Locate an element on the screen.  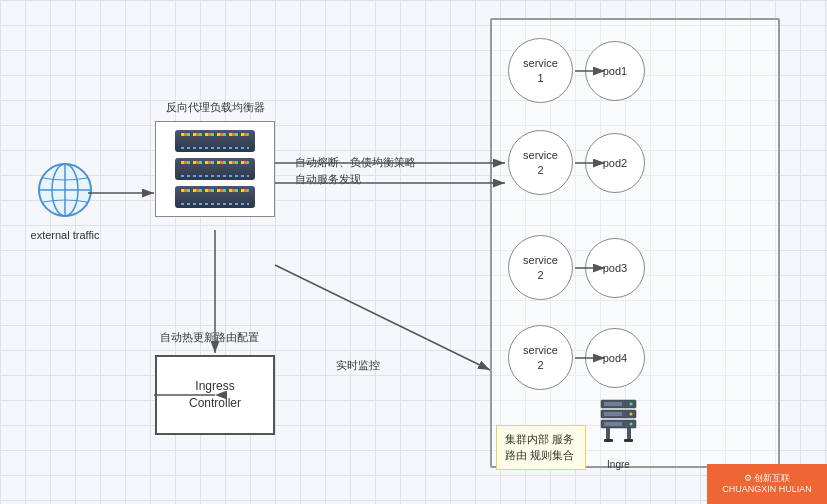
watermark-text: ⚙ 创新互联CHUANGXIN HULIAN is located at coordinates (767, 484).